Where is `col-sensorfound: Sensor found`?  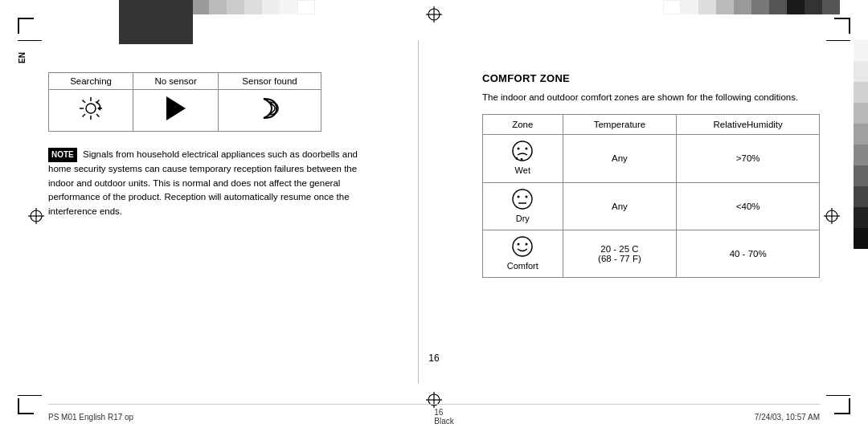 col-sensorfound: Sensor found is located at coordinates (270, 82).